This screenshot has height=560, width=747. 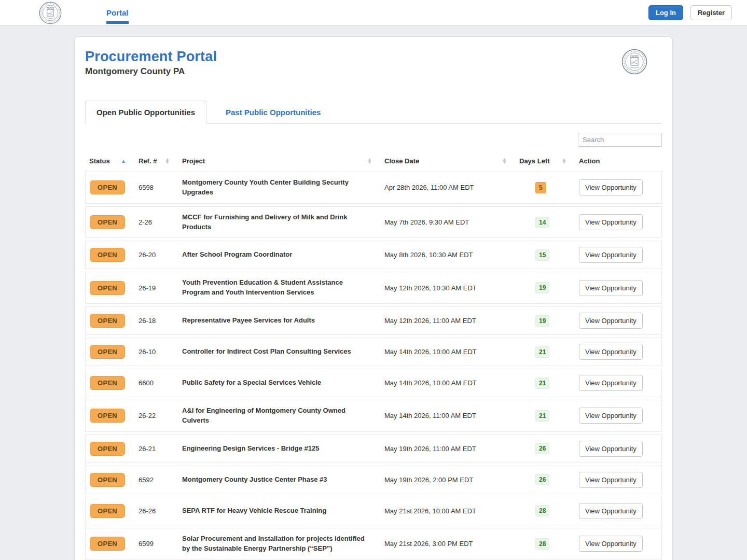 I want to click on project-name: Representative Payee Services for Adults, so click(x=279, y=320).